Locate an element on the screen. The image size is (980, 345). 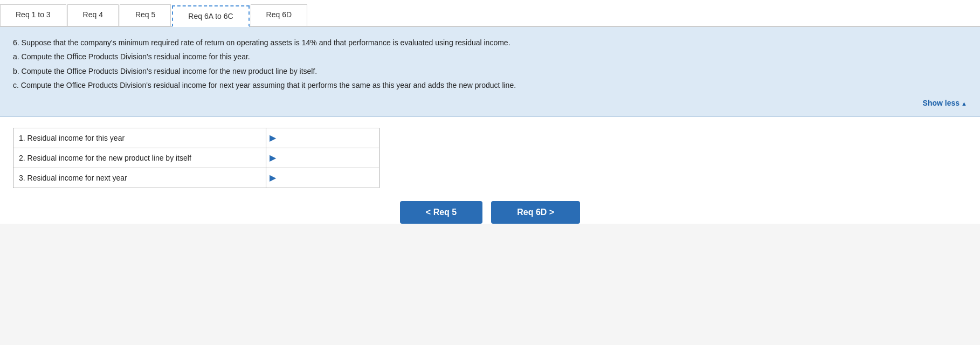
tab-req-1-to-3: Req 1 to 3 is located at coordinates (33, 15).